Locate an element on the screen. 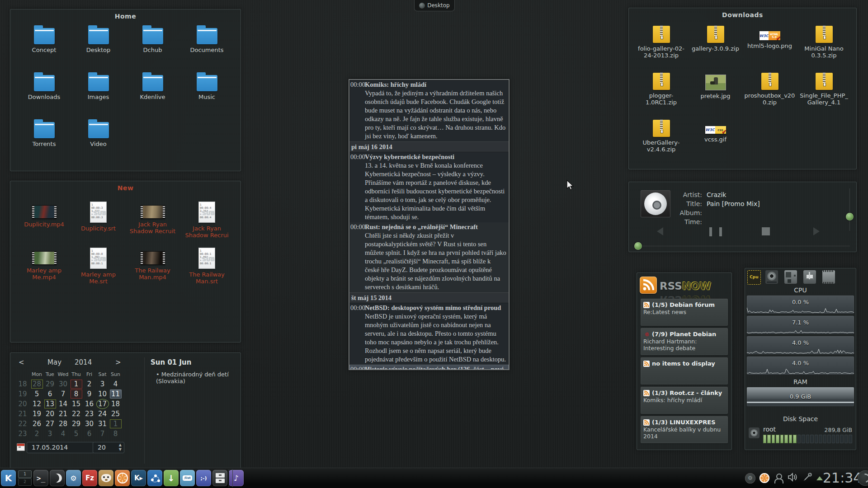  folder-item: Video is located at coordinates (99, 140).